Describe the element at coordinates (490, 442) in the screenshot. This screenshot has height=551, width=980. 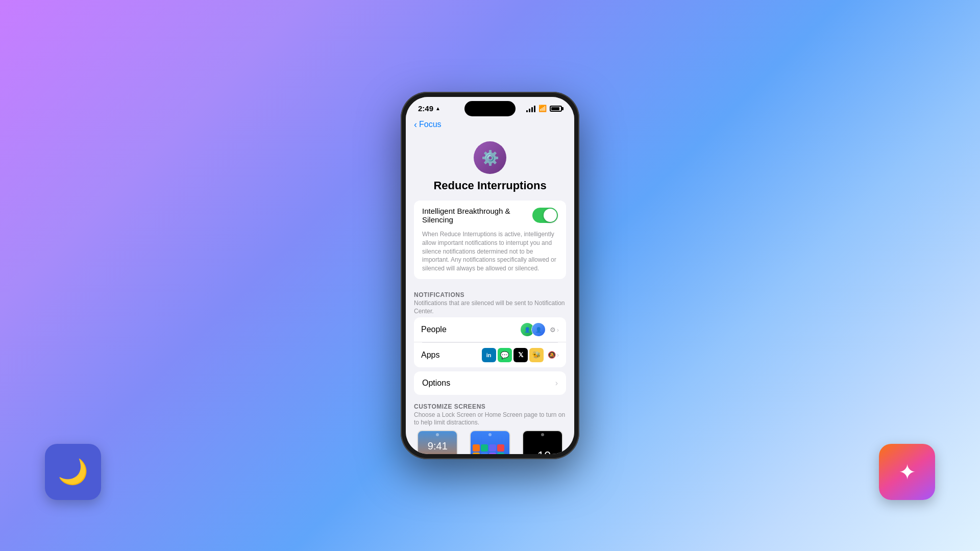
I see `home-screen-preview` at that location.